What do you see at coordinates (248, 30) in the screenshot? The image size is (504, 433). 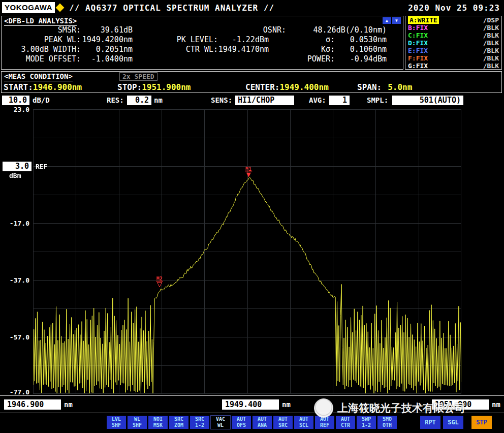 I see `osnr-label: OSNR:` at bounding box center [248, 30].